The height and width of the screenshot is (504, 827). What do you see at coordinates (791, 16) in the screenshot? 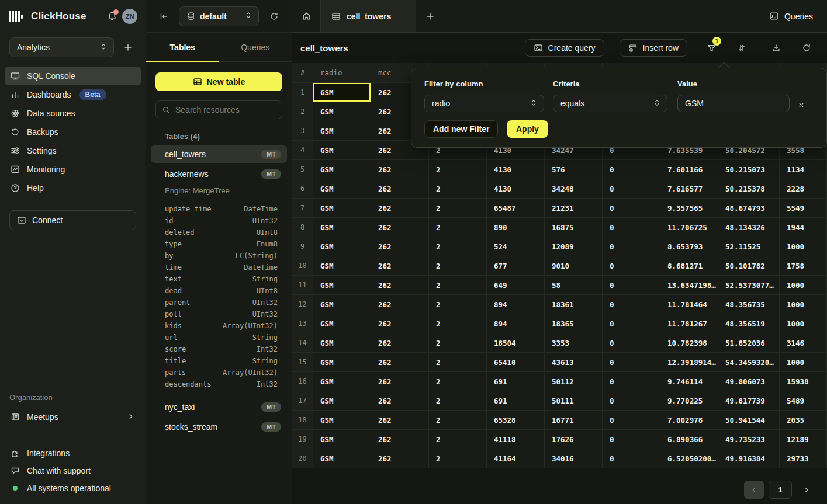
I see `queries-button: Queries` at bounding box center [791, 16].